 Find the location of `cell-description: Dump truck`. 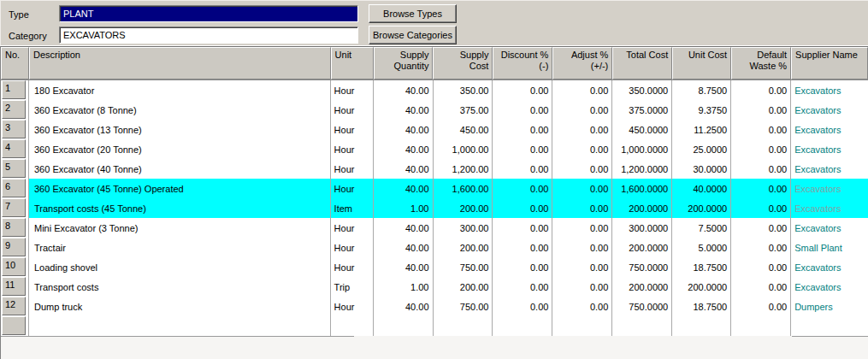

cell-description: Dump truck is located at coordinates (180, 306).